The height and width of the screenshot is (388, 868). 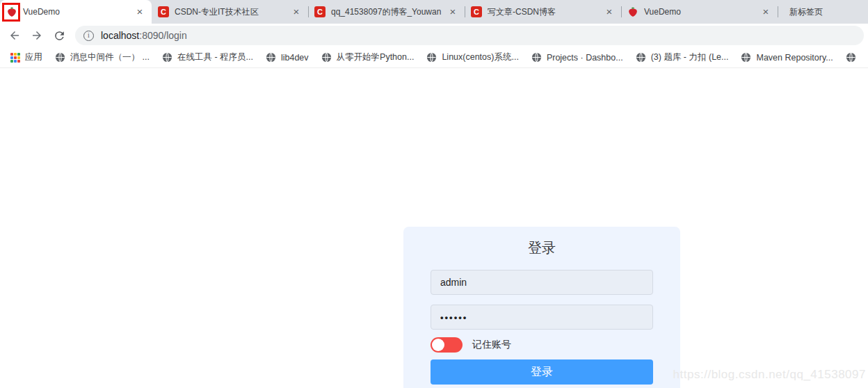 What do you see at coordinates (163, 35) in the screenshot?
I see `url-path: :8090/login` at bounding box center [163, 35].